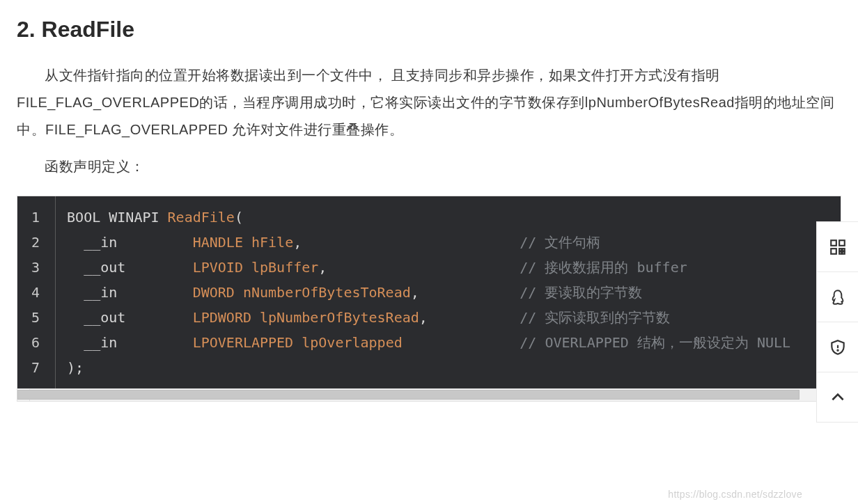 This screenshot has width=858, height=504. I want to click on chevron-up-icon, so click(838, 397).